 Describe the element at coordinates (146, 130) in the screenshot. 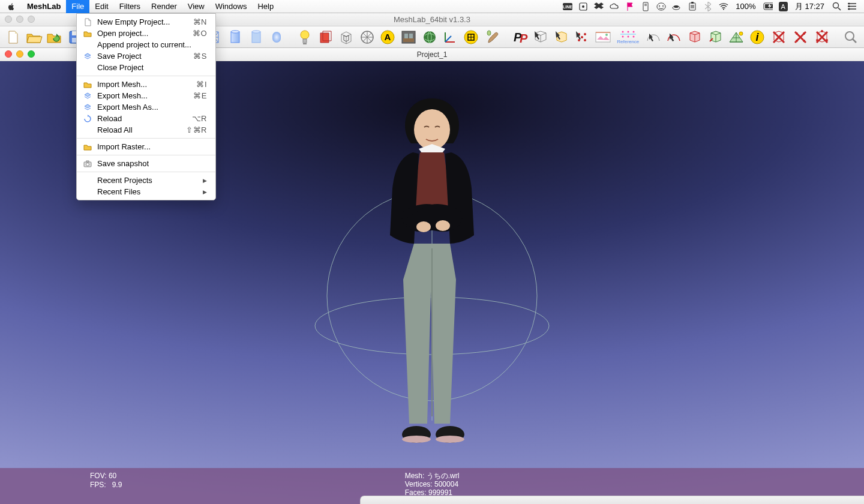

I see `file-menu-item: Reload All⇧⌘R` at that location.